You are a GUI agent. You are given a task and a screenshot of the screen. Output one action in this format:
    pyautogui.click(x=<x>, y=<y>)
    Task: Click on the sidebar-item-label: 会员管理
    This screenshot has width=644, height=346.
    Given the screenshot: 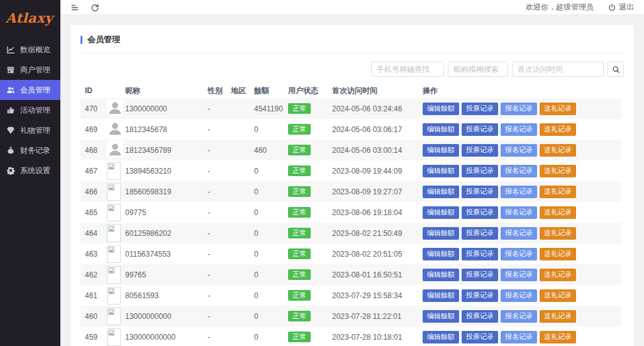 What is the action you would take?
    pyautogui.click(x=35, y=91)
    